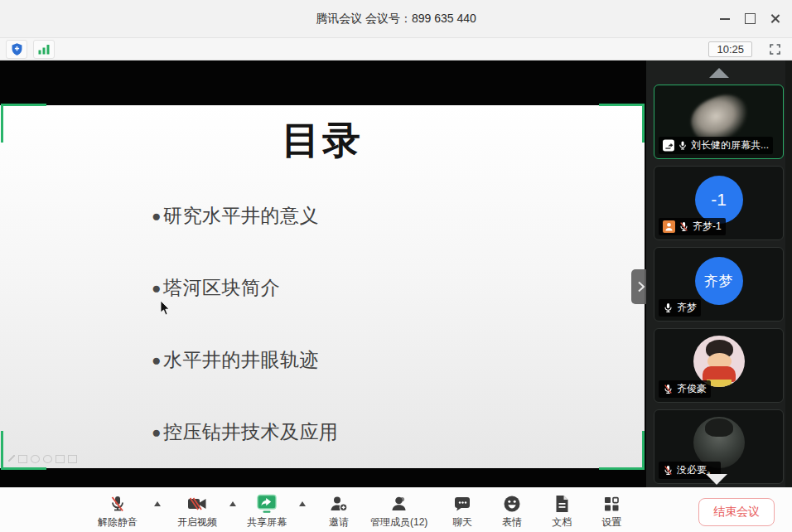  What do you see at coordinates (462, 510) in the screenshot?
I see `chat-button: 聊天` at bounding box center [462, 510].